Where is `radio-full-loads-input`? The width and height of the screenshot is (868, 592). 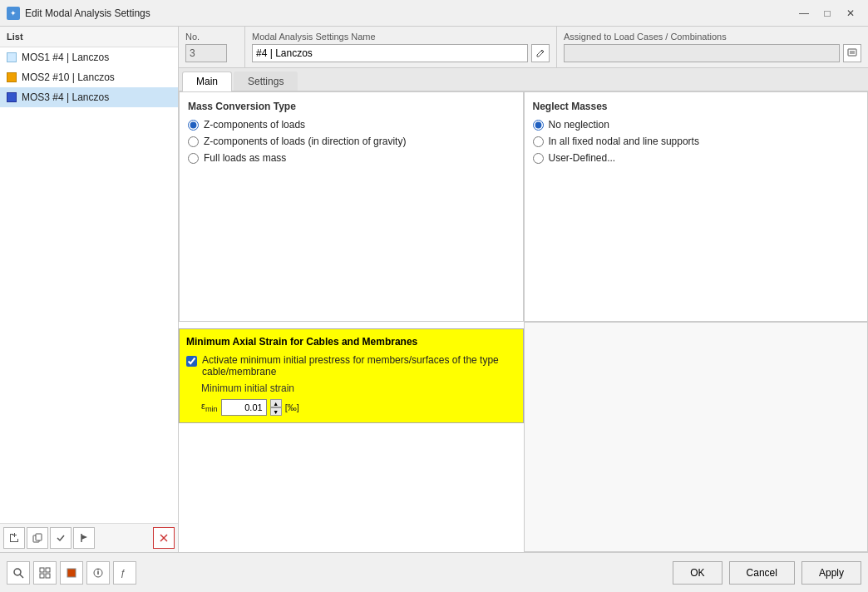
radio-full-loads-input is located at coordinates (193, 158).